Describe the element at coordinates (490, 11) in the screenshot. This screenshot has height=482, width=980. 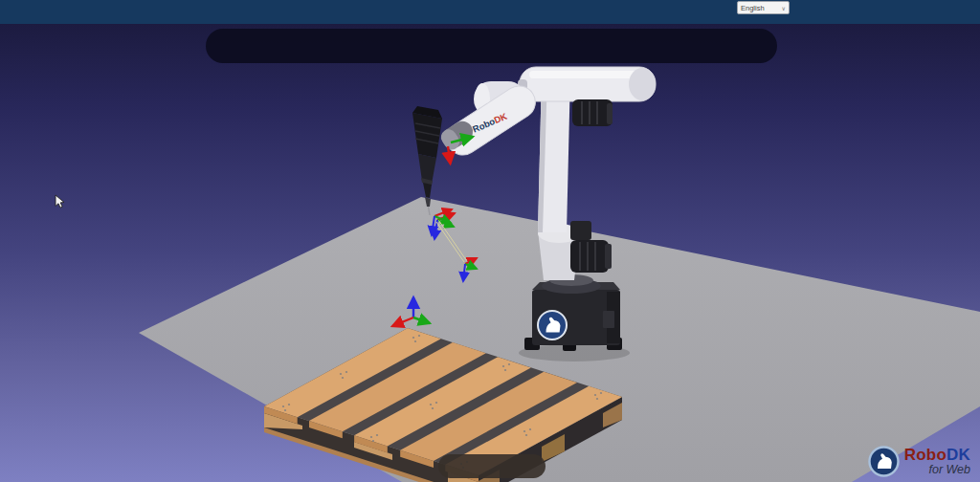
I see `top-navbar: English ∨` at that location.